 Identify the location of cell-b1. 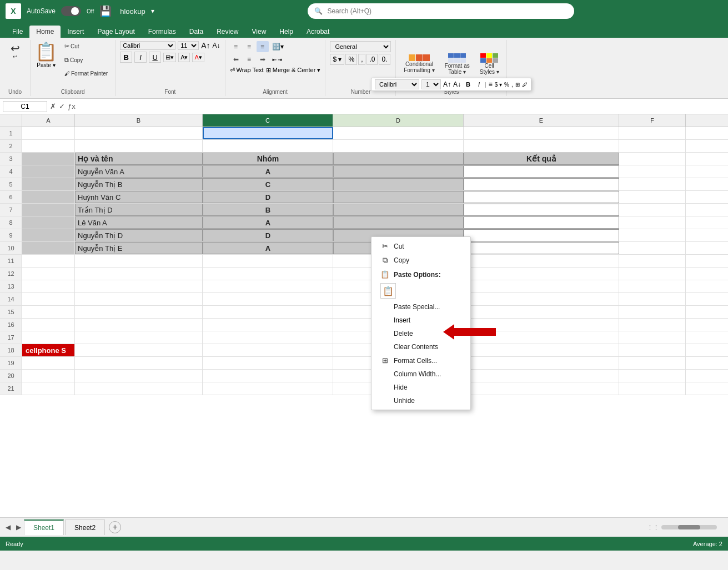
(139, 133).